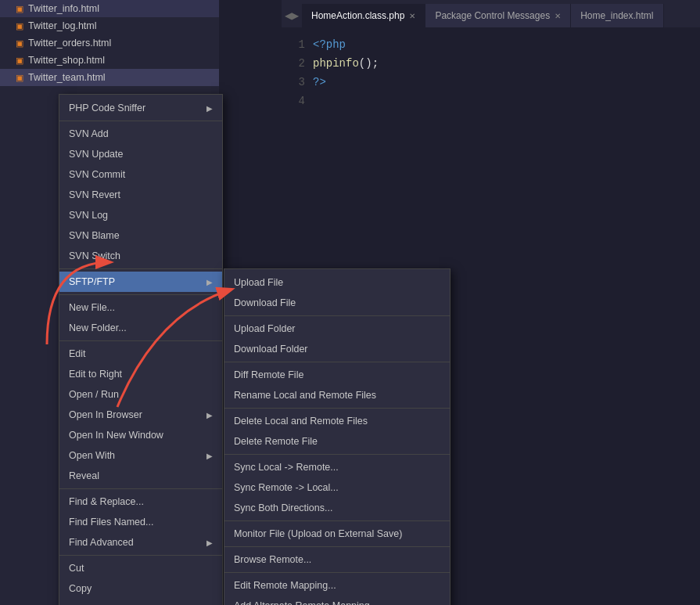  I want to click on tab-homeaction: HomeAction.class.php ✕, so click(364, 16).